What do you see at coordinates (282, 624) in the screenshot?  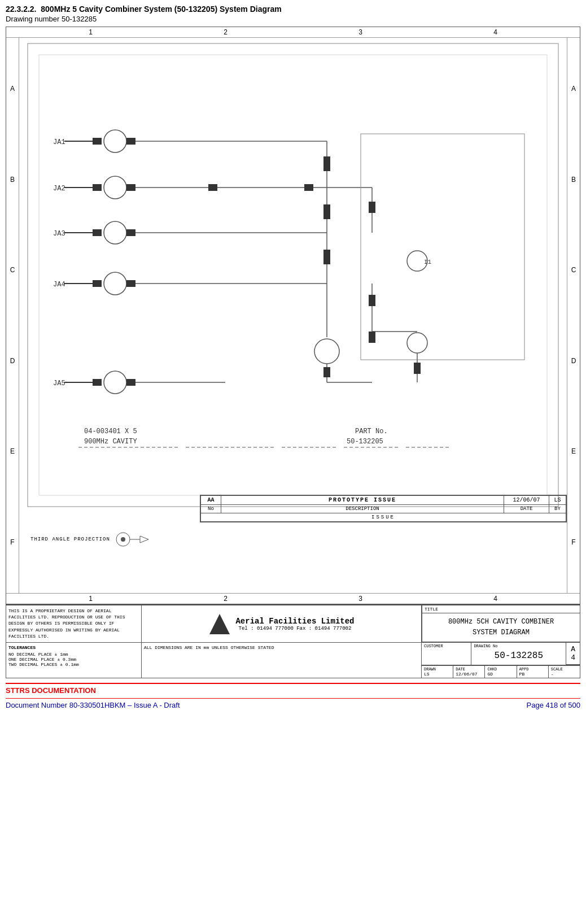 I see `company-block: Aerial Facilities Limited Tel : 01494 77…` at bounding box center [282, 624].